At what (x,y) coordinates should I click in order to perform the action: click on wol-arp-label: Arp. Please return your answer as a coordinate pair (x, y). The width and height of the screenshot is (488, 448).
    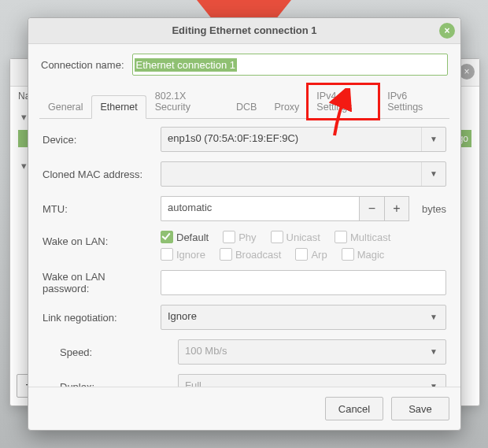
    Looking at the image, I should click on (319, 255).